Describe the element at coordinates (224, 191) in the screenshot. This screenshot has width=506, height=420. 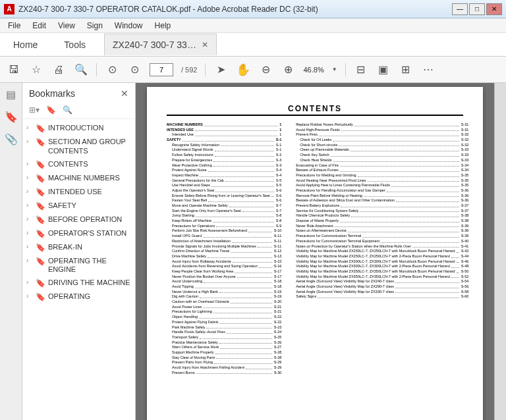
I see `contents-entry: Adjust the Operator's SeatS-6` at that location.